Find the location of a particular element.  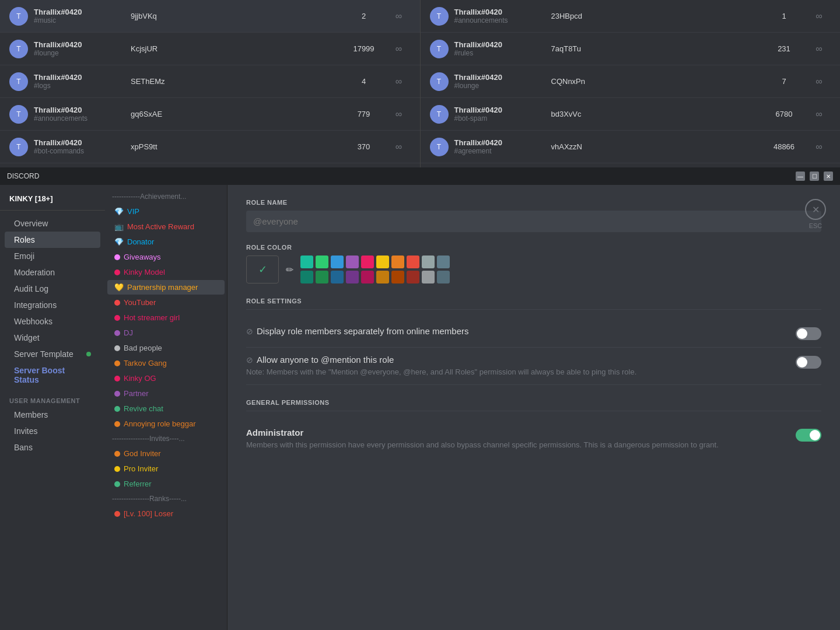

user-name-col: Thrallix#0420 #lounge is located at coordinates (478, 82).